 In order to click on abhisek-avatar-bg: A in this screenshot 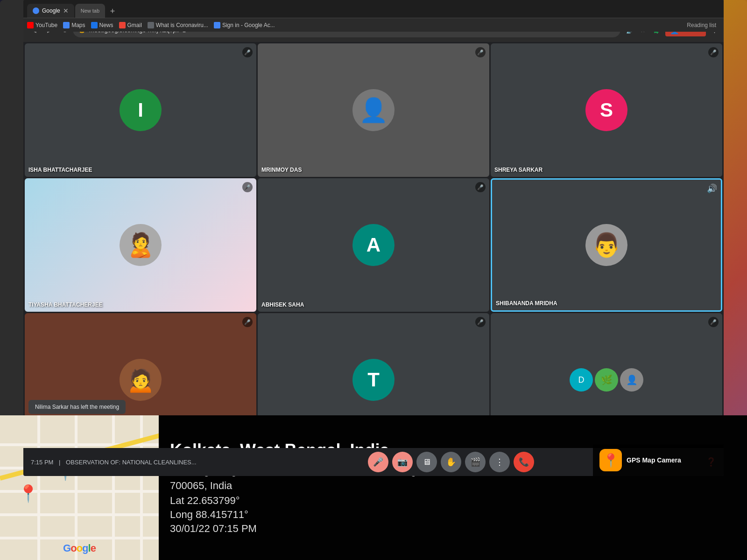, I will do `click(374, 245)`.